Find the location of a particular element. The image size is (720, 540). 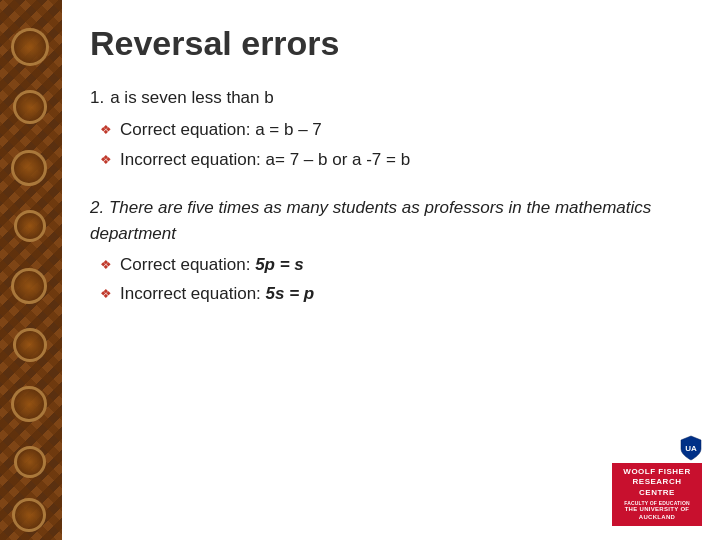

item-2: 2. There are five times as many students… is located at coordinates (391, 222).